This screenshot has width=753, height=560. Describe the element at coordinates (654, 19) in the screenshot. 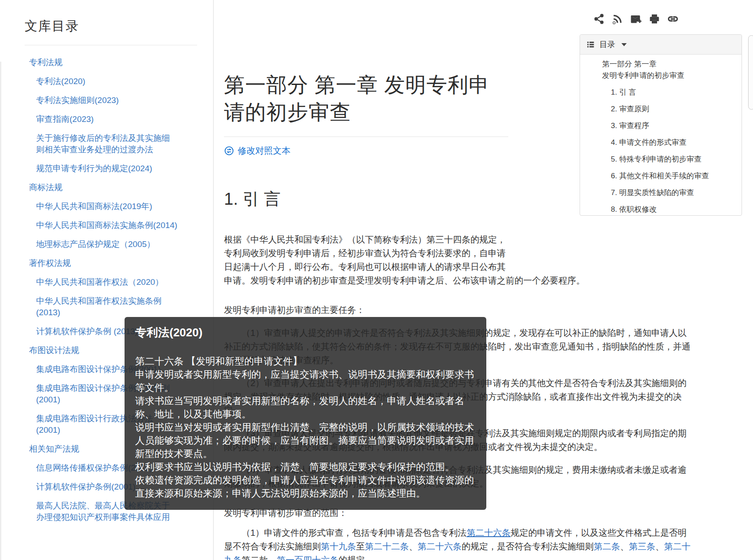

I see `print-icon` at that location.